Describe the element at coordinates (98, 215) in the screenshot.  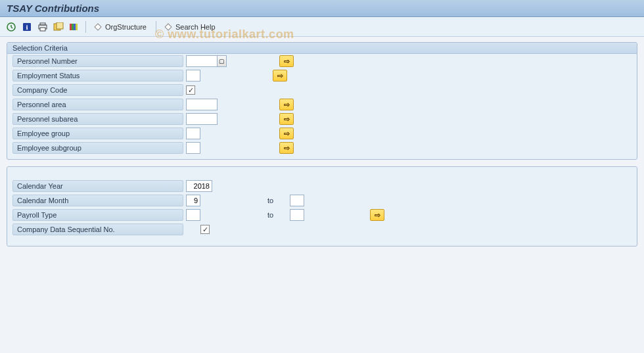
I see `label-payroll-type: Payroll Type` at that location.